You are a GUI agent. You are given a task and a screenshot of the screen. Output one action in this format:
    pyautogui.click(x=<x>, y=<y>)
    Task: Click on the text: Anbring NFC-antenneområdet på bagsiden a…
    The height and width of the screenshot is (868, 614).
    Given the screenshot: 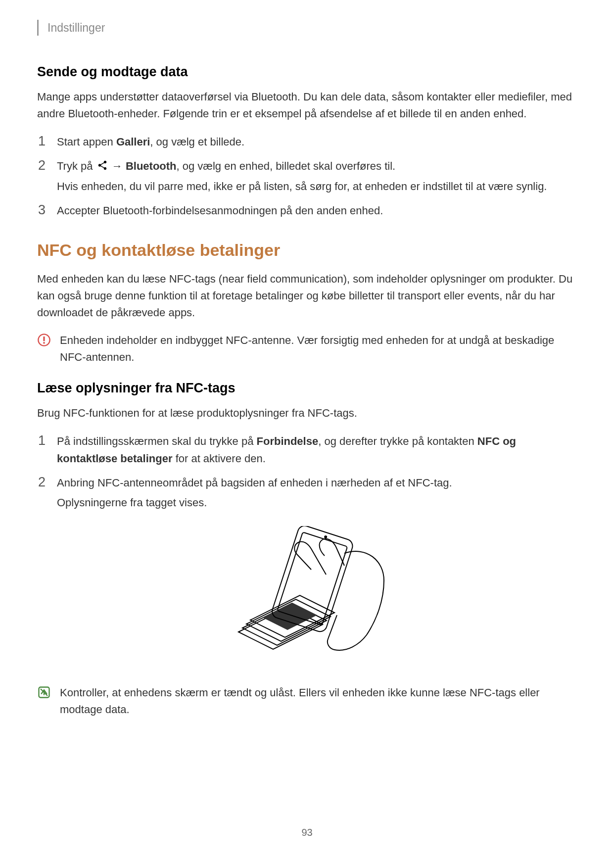 What is the action you would take?
    pyautogui.click(x=254, y=483)
    